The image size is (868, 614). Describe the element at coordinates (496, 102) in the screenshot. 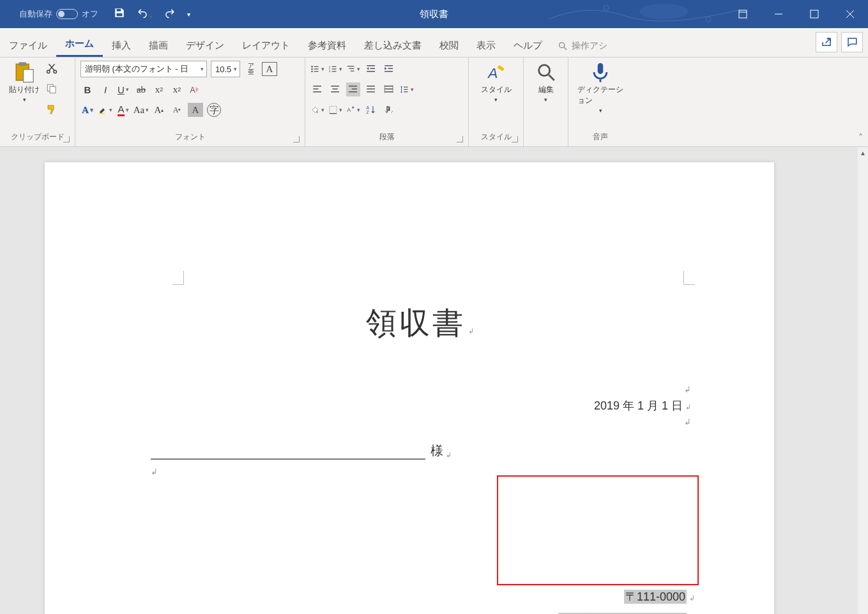

I see `group-styles: A スタイル▾ スタイル` at that location.